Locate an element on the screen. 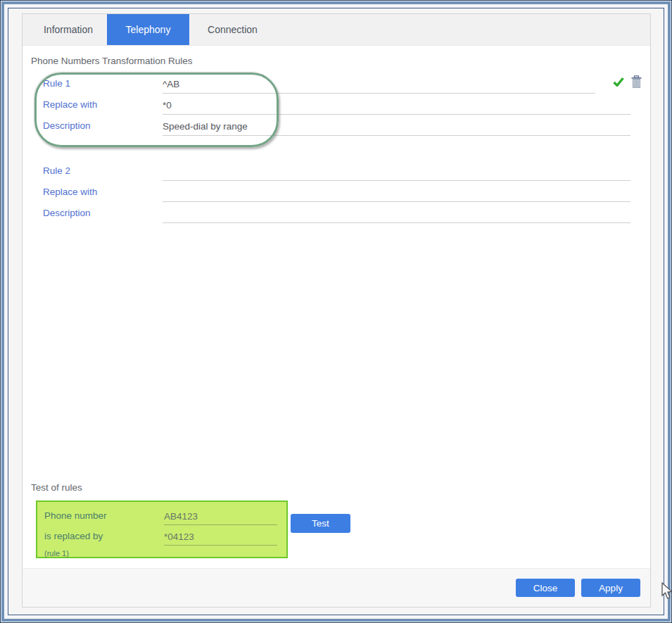 The width and height of the screenshot is (672, 623). tab-connection: Connection is located at coordinates (232, 30).